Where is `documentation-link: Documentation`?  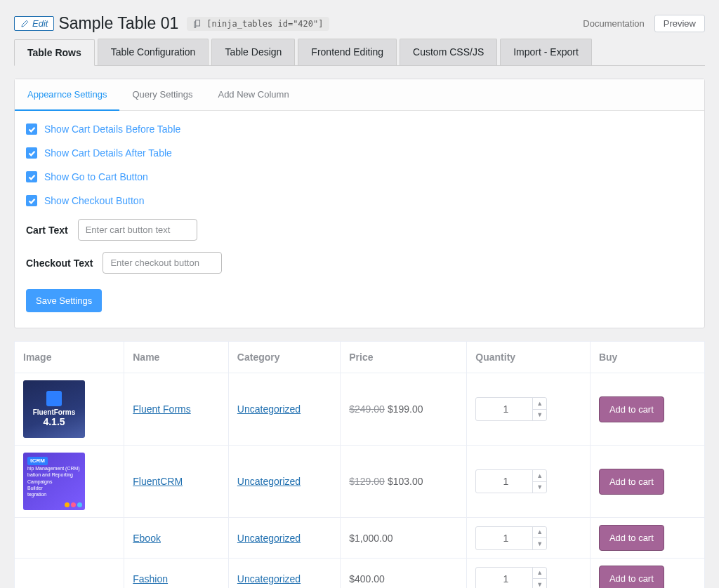
documentation-link: Documentation is located at coordinates (614, 24).